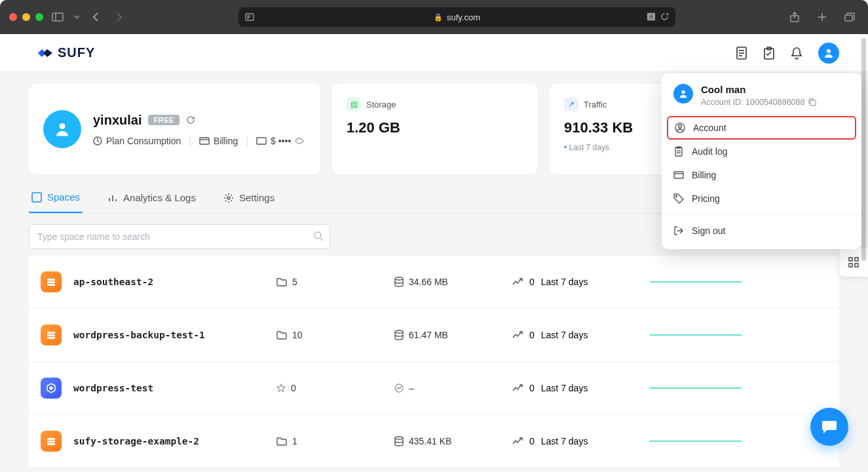 The width and height of the screenshot is (868, 472). I want to click on space-row: wordpress-backup-test-1 10 61.47 MB 0Las…, so click(434, 336).